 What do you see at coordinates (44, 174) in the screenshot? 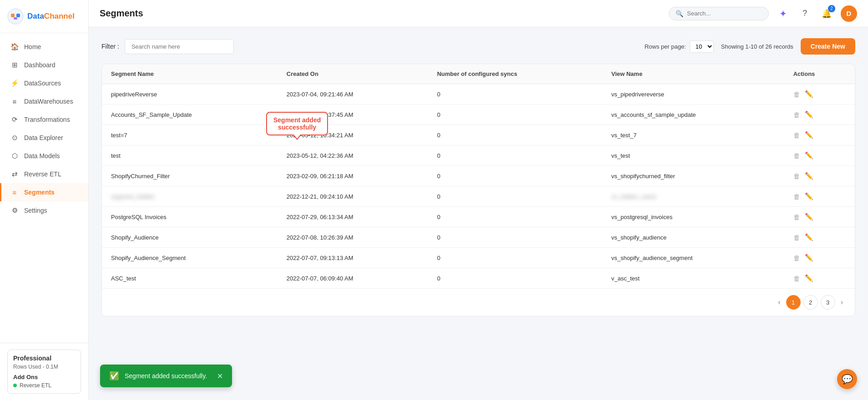
I see `sidebar-item-reverse-etl: ⇄ Reverse ETL` at bounding box center [44, 174].